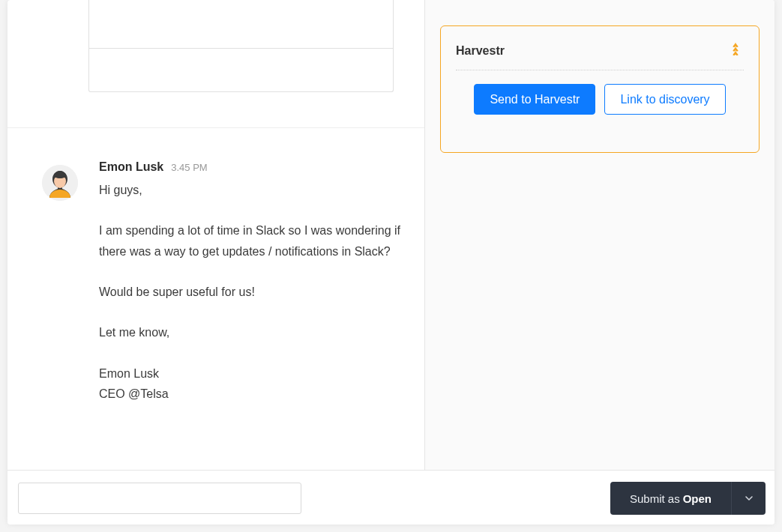  I want to click on submit-button-group: Submit as Open, so click(688, 498).